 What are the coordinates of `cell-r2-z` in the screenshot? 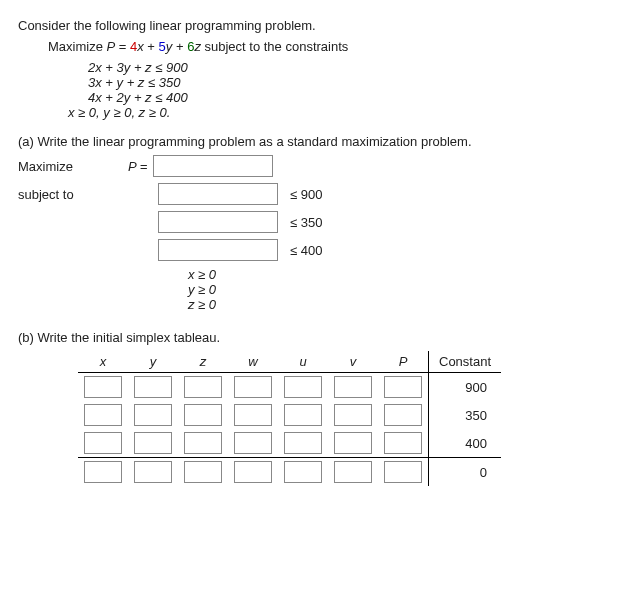 It's located at (203, 415).